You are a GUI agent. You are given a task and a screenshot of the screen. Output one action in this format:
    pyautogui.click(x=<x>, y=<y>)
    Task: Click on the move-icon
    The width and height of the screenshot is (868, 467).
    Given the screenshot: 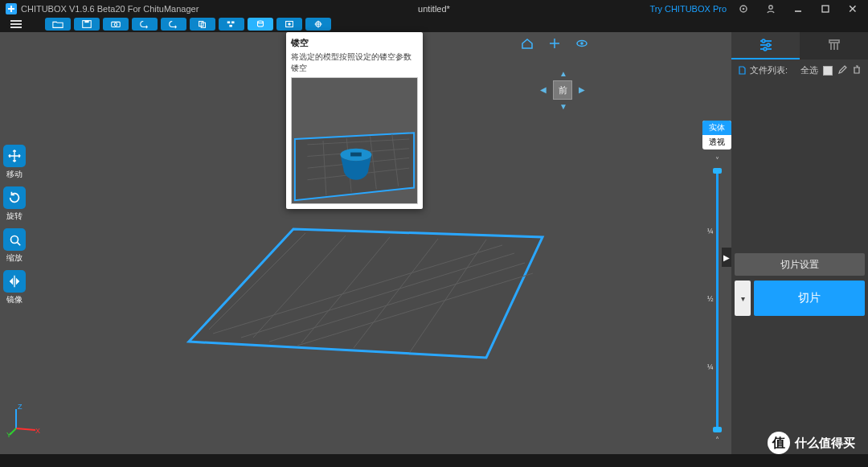 What is the action you would take?
    pyautogui.click(x=14, y=156)
    